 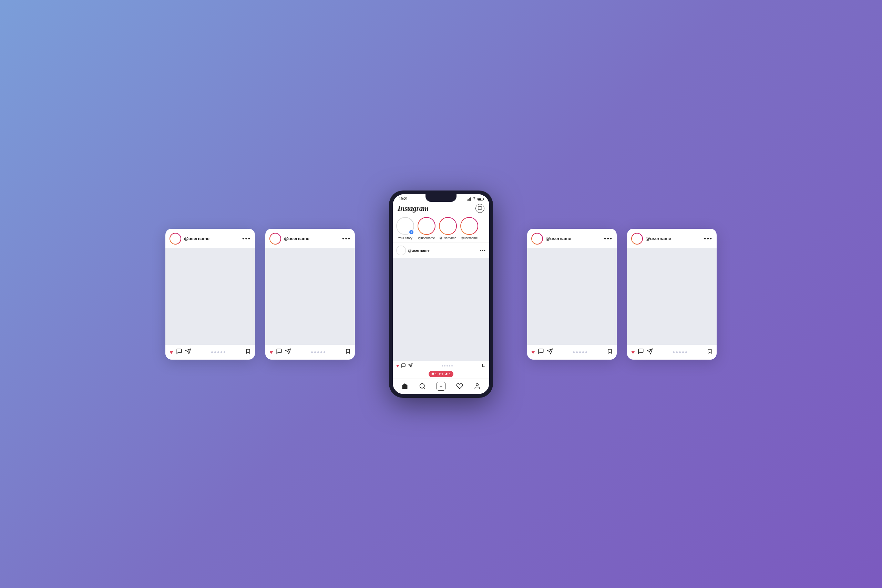 What do you see at coordinates (188, 352) in the screenshot?
I see `share-button-far-left` at bounding box center [188, 352].